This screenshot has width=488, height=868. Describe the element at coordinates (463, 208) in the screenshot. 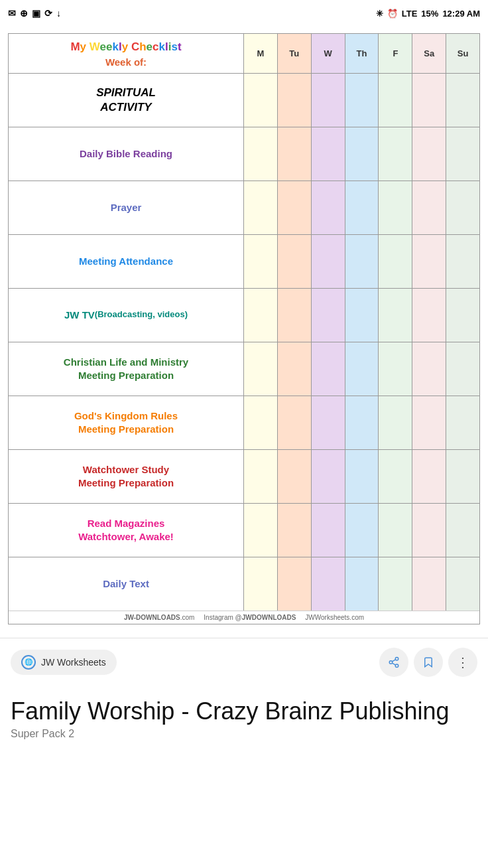

I see `cell-prayer-su` at that location.